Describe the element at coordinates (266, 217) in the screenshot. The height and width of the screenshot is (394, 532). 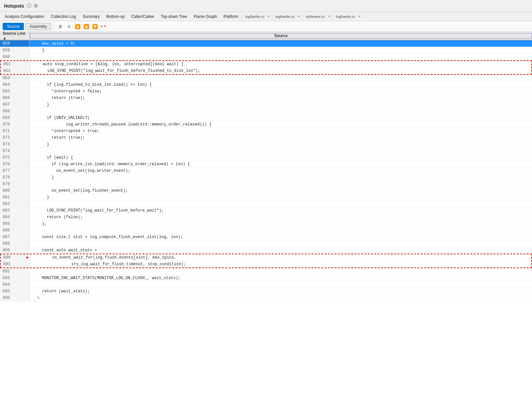
I see `table-row: 884 return (false);` at that location.